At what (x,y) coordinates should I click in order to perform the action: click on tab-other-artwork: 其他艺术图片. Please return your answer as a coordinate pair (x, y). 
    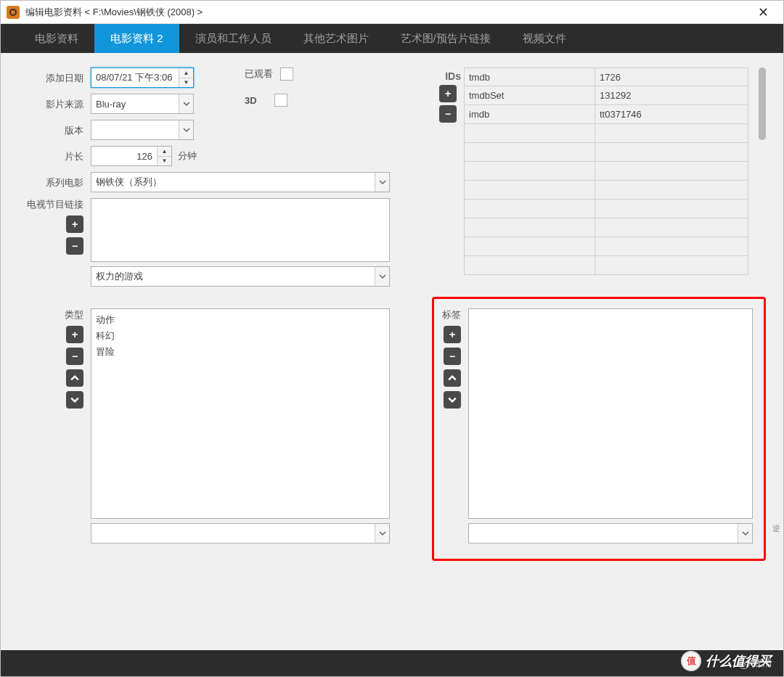
    Looking at the image, I should click on (336, 38).